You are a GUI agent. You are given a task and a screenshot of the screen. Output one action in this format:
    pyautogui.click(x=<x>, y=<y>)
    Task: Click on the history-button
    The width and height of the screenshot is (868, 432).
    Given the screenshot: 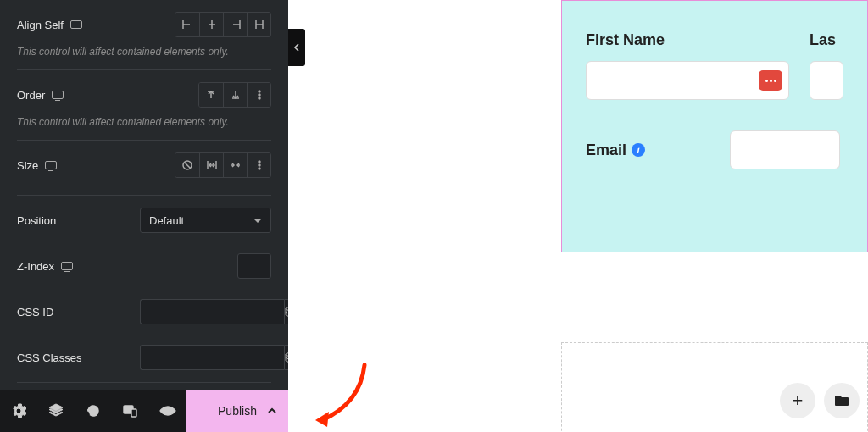 What is the action you would take?
    pyautogui.click(x=93, y=411)
    